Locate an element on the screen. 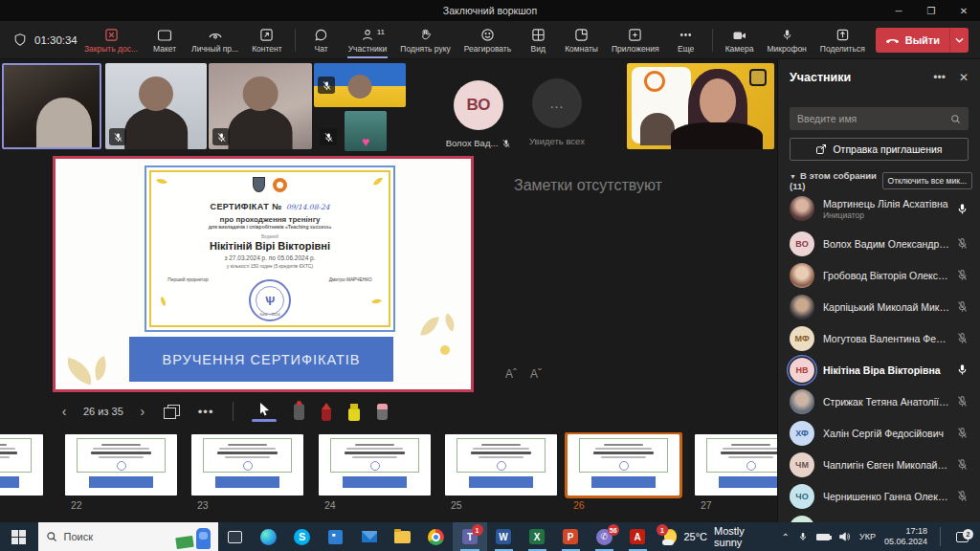 The image size is (980, 551). powerpoint-button: P is located at coordinates (570, 537).